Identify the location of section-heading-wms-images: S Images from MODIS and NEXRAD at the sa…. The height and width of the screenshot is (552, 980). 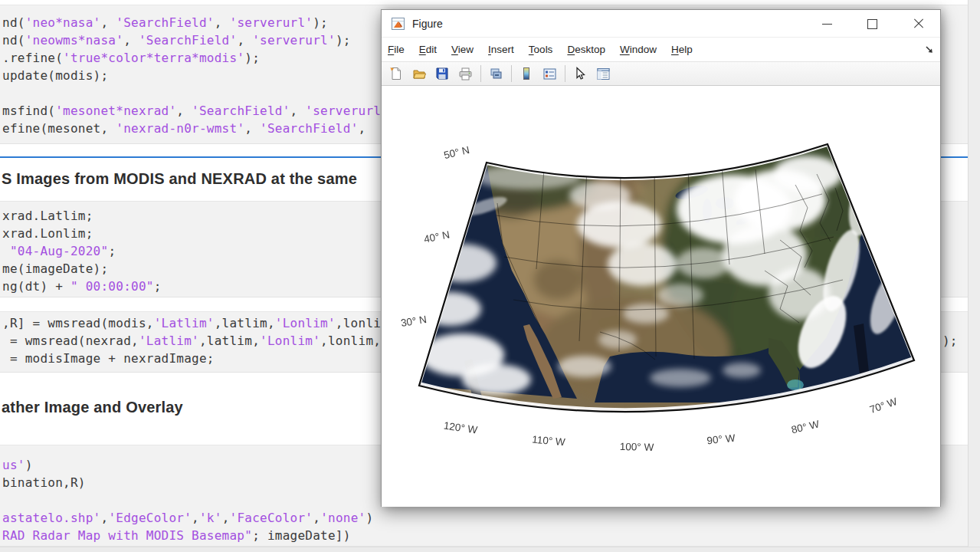
(179, 179).